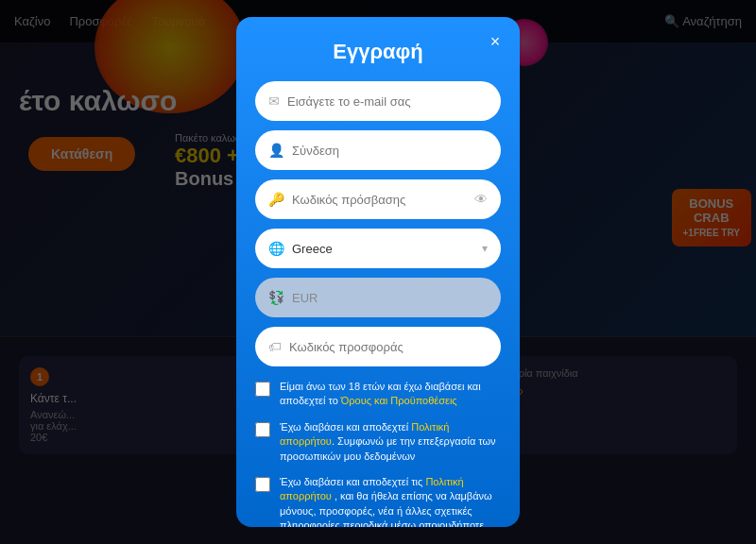 Image resolution: width=756 pixels, height=544 pixels. Describe the element at coordinates (378, 501) in the screenshot. I see `privacy2-checkbox-row: Έχω διαβάσει και αποδεχτεί τις Πολιτική …` at that location.